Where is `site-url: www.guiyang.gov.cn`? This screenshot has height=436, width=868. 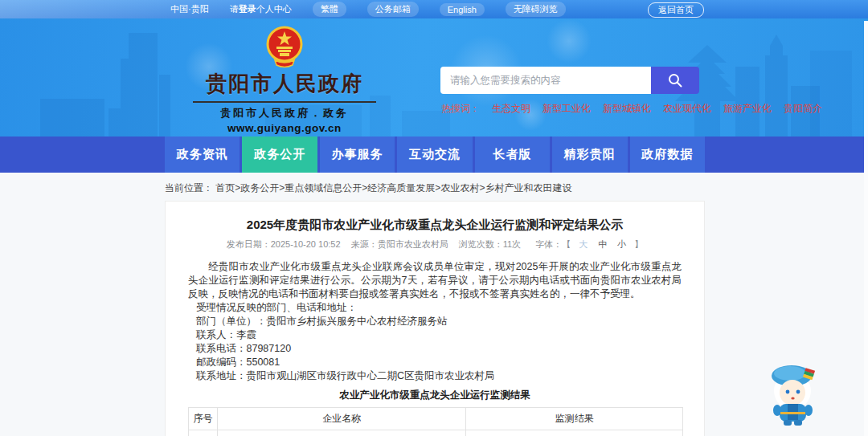 site-url: www.guiyang.gov.cn is located at coordinates (285, 128).